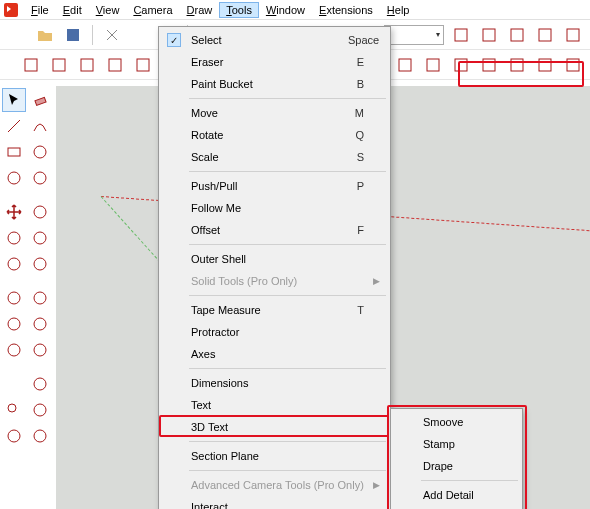  I want to click on sandbox-b-icon, so click(433, 65).